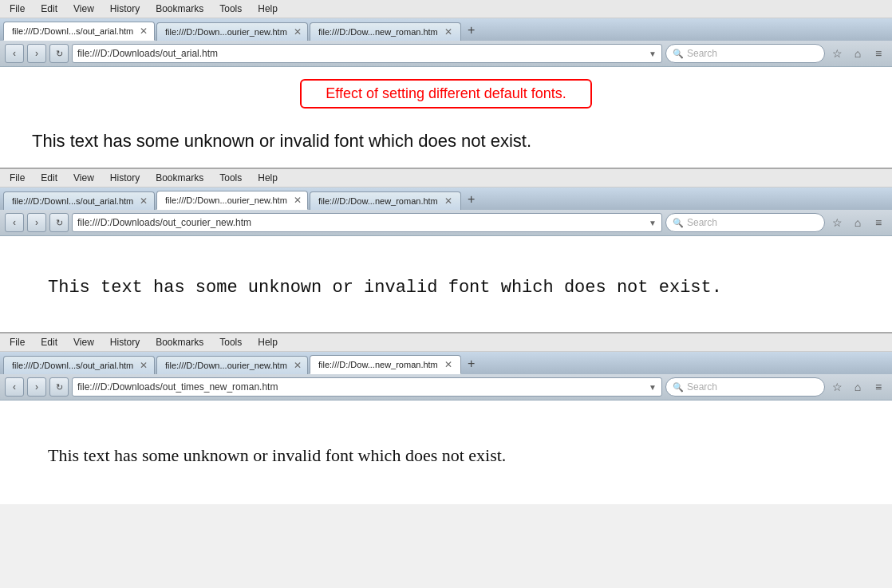 This screenshot has height=588, width=892. I want to click on search-bar-1: 🔍 Search, so click(745, 53).